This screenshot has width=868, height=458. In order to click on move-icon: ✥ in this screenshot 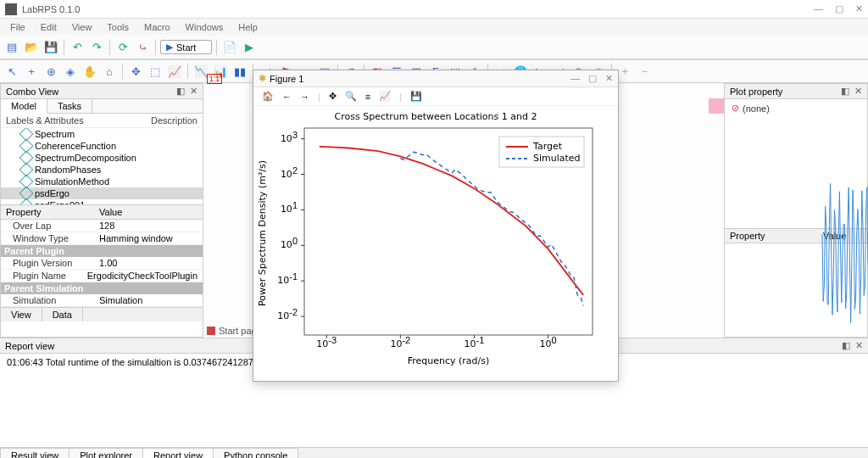, I will do `click(136, 71)`.